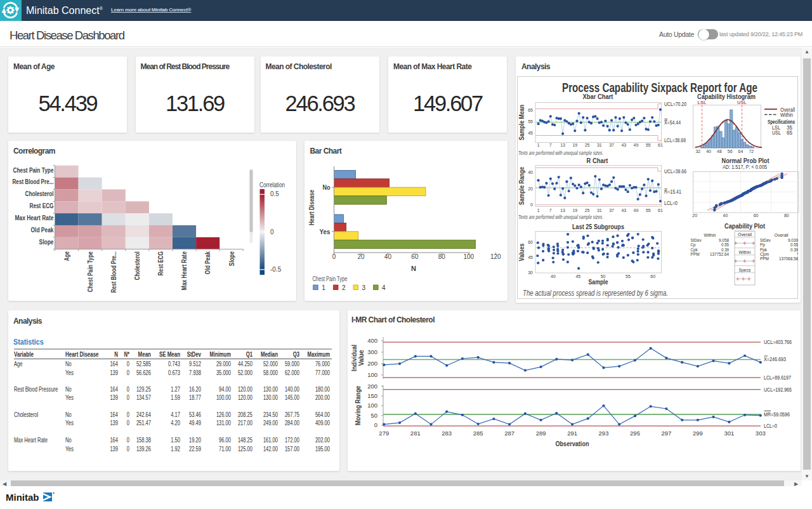  What do you see at coordinates (468, 256) in the screenshot?
I see `svg-text: 100` at bounding box center [468, 256].